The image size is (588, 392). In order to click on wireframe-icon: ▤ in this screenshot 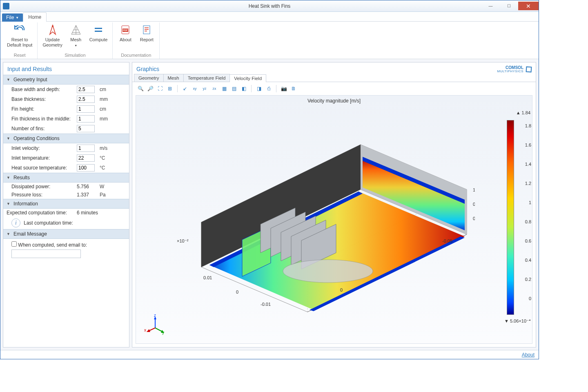, I will do `click(234, 89)`.